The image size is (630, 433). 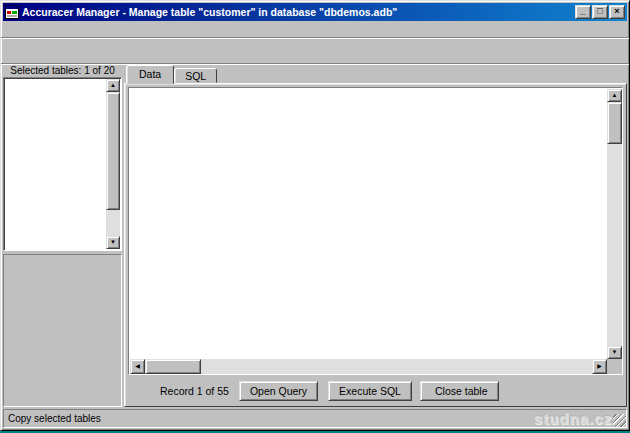 What do you see at coordinates (614, 366) in the screenshot?
I see `grid-scrollbar-corner` at bounding box center [614, 366].